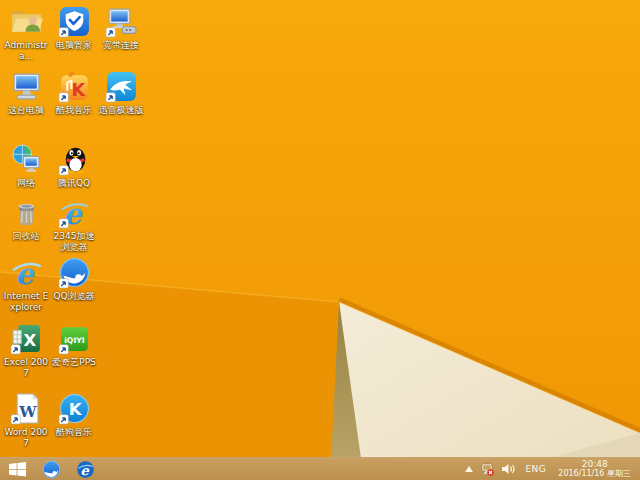 This screenshot has width=640, height=480. What do you see at coordinates (74, 242) in the screenshot?
I see `desktop-icon-label: 2345加速浏览器` at bounding box center [74, 242].